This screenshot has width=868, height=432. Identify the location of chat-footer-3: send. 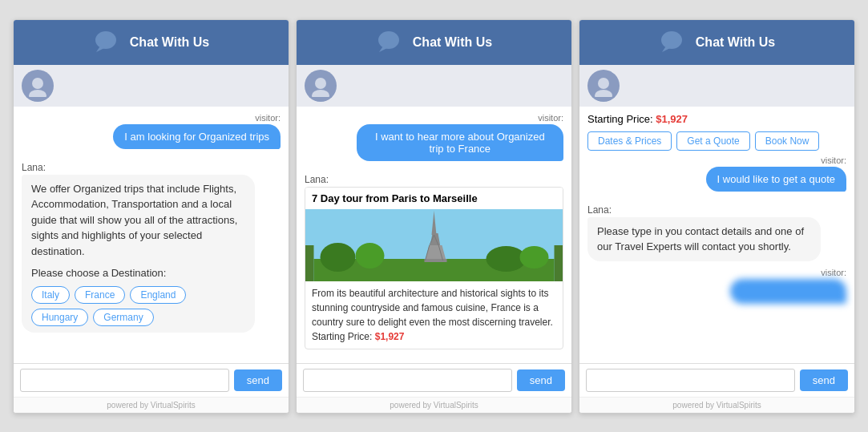
(717, 380).